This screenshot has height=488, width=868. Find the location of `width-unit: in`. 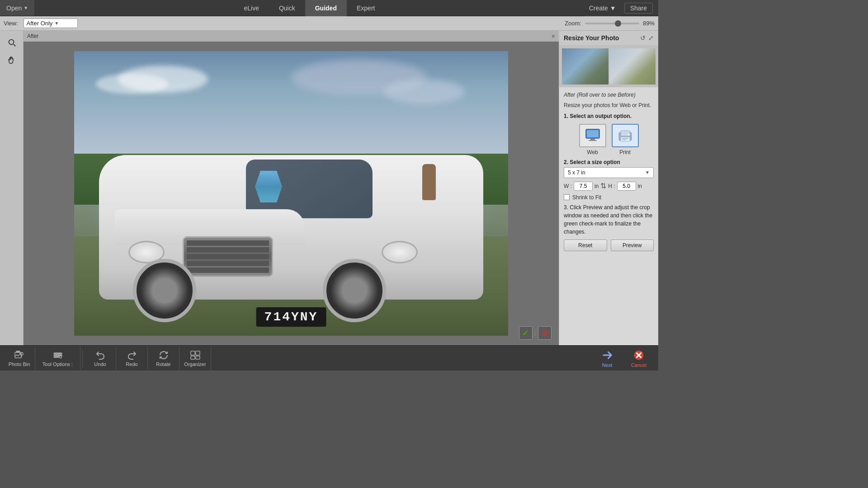

width-unit: in is located at coordinates (597, 186).